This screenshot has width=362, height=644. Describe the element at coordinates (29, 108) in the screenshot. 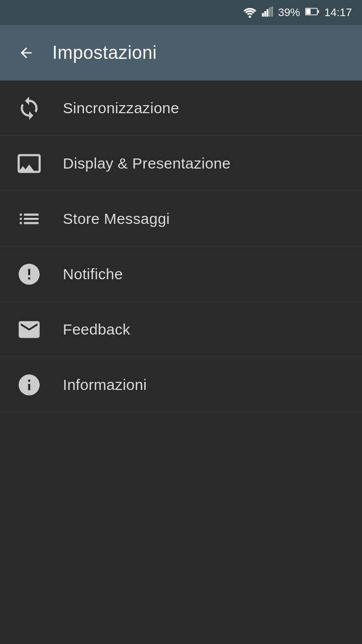

I see `sync-icon` at that location.